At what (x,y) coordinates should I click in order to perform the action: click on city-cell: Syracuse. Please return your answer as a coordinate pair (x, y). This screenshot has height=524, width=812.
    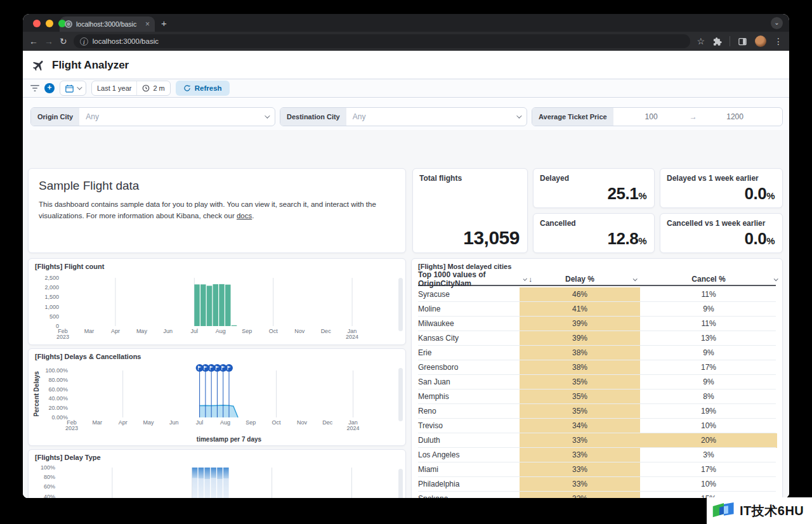
    Looking at the image, I should click on (469, 294).